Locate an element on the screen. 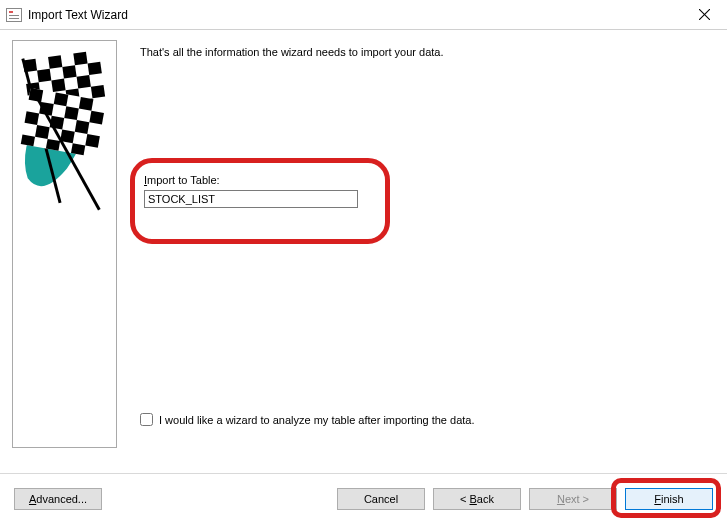  advanced-button: Advanced... is located at coordinates (58, 499).